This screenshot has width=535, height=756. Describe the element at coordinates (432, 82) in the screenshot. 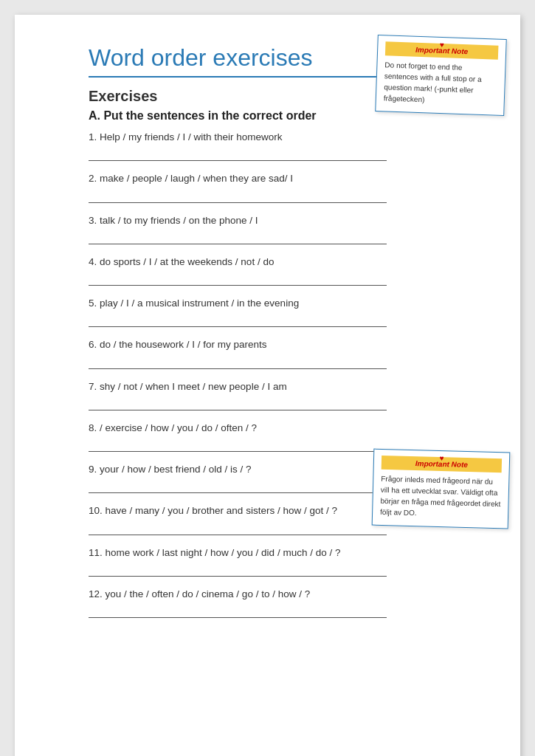

I see `sticky-note-1-text: Do not forget to end the sentences with …` at that location.